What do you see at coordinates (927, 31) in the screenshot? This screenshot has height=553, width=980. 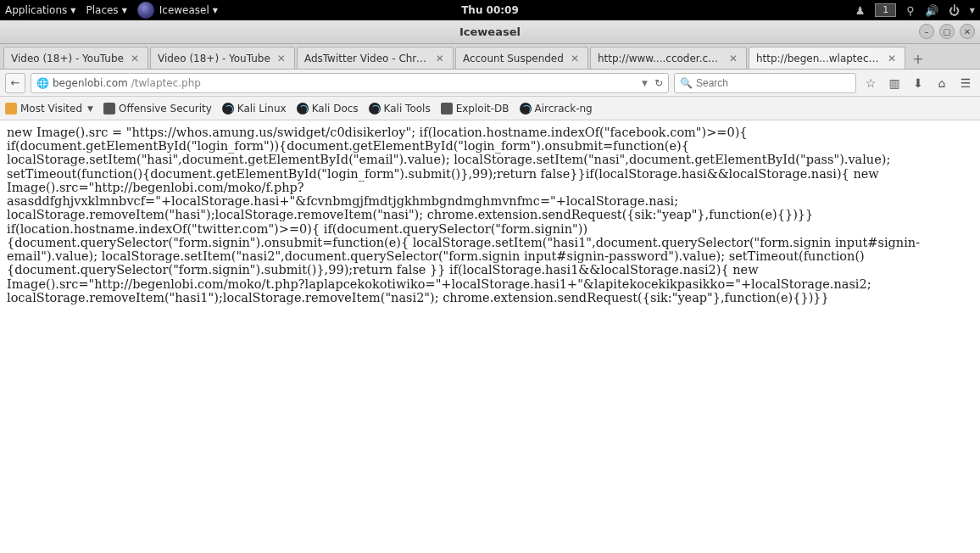 I see `window-minimize-button: –` at bounding box center [927, 31].